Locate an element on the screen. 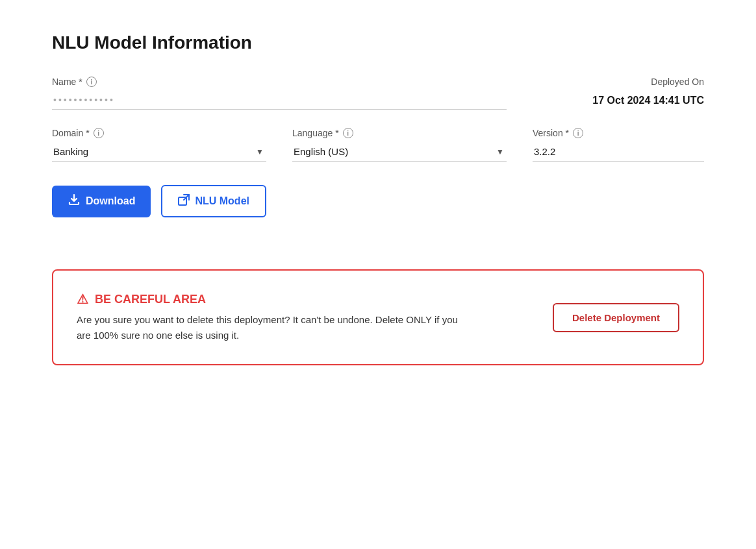  delete-deployment-label: Delete Deployment is located at coordinates (616, 318).